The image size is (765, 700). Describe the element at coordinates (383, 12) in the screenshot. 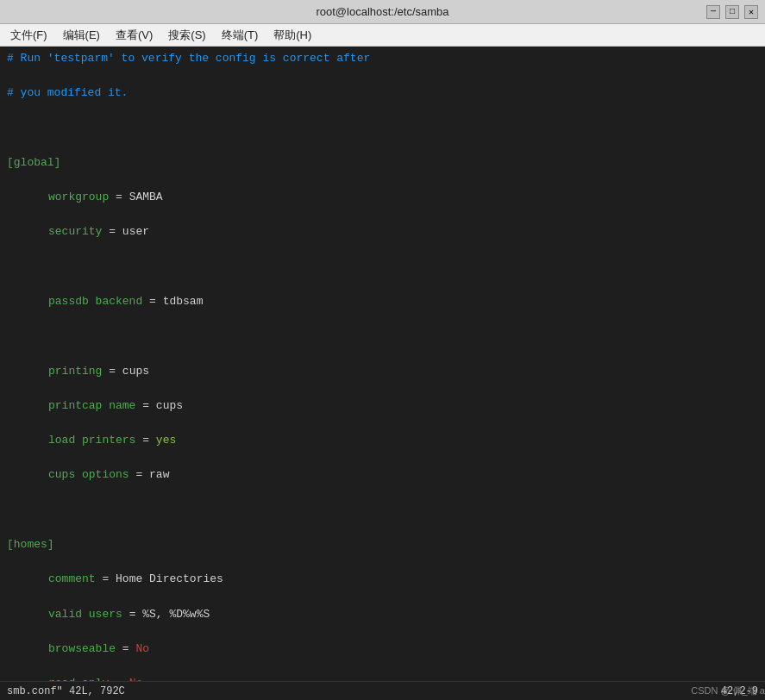

I see `title-bar: root@localhost:/etc/samba ─ □ ✕` at that location.